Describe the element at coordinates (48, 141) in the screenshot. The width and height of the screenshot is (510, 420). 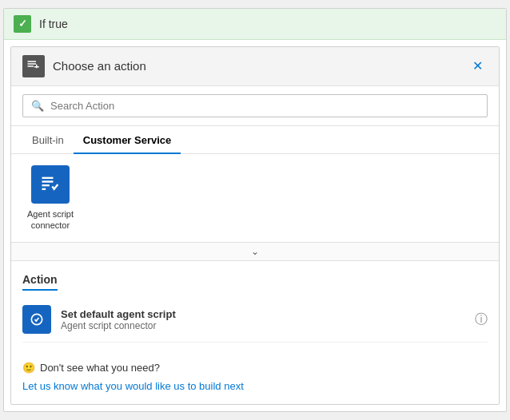
I see `tab-built-in: Built-in` at that location.